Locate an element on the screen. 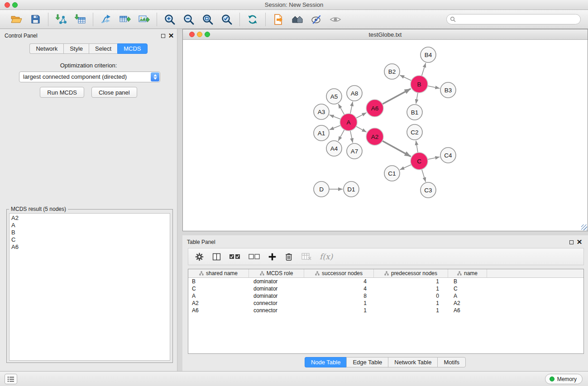  tab-mcds: MCDS is located at coordinates (132, 49).